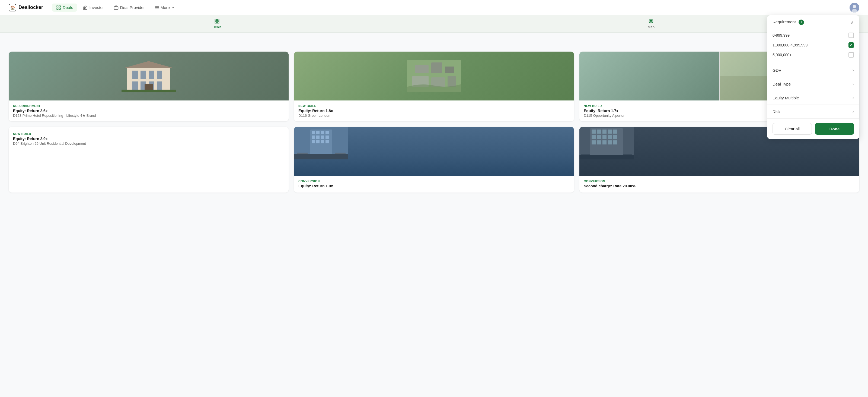 This screenshot has height=397, width=868. What do you see at coordinates (93, 7) in the screenshot?
I see `nav-investor: Investor` at bounding box center [93, 7].